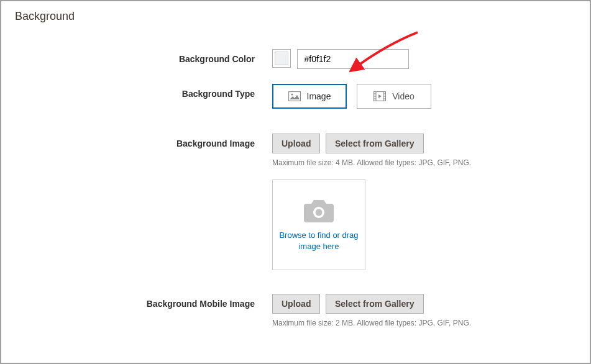 Image resolution: width=591 pixels, height=364 pixels. What do you see at coordinates (296, 143) in the screenshot?
I see `upload-button: Upload` at bounding box center [296, 143].